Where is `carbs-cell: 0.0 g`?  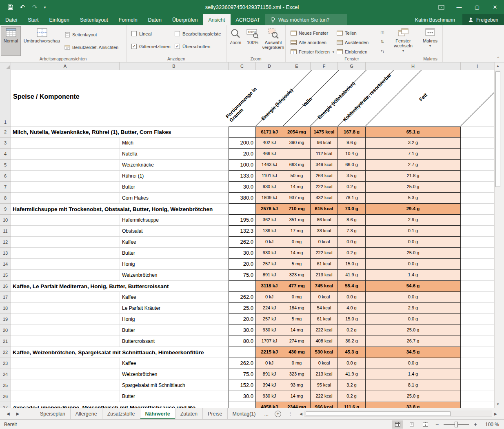 carbs-cell: 0.0 g is located at coordinates (352, 297).